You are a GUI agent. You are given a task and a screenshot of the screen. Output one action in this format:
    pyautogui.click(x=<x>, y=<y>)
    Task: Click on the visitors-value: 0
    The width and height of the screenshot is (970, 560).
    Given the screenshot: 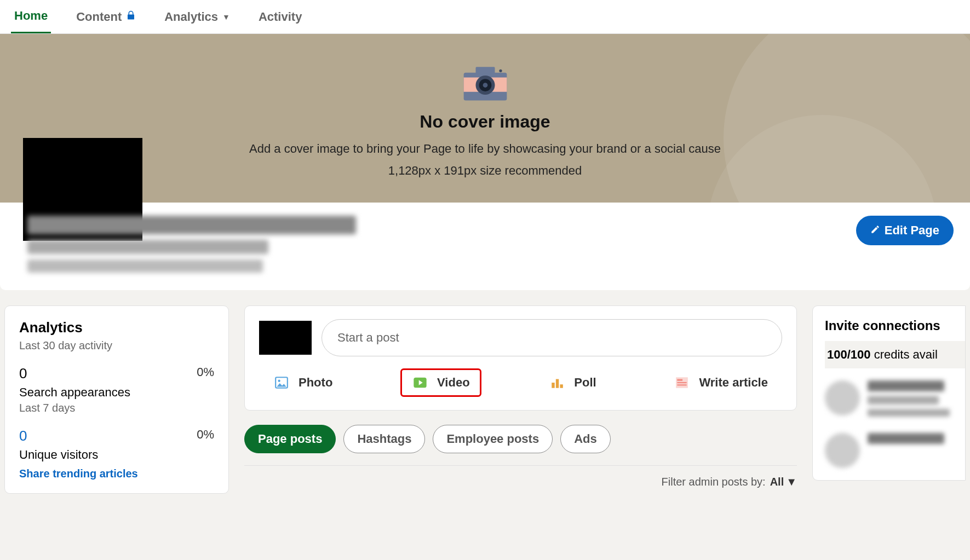 What is the action you would take?
    pyautogui.click(x=79, y=436)
    